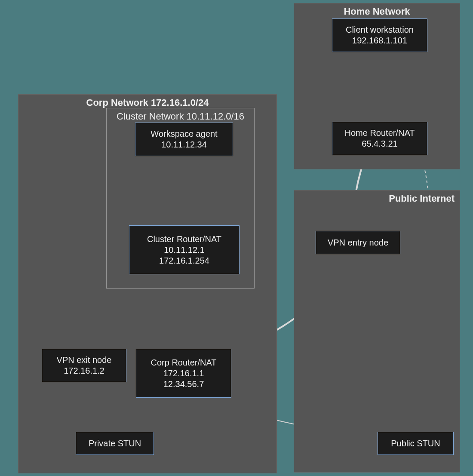  I want to click on node-text: Client workstation, so click(380, 30).